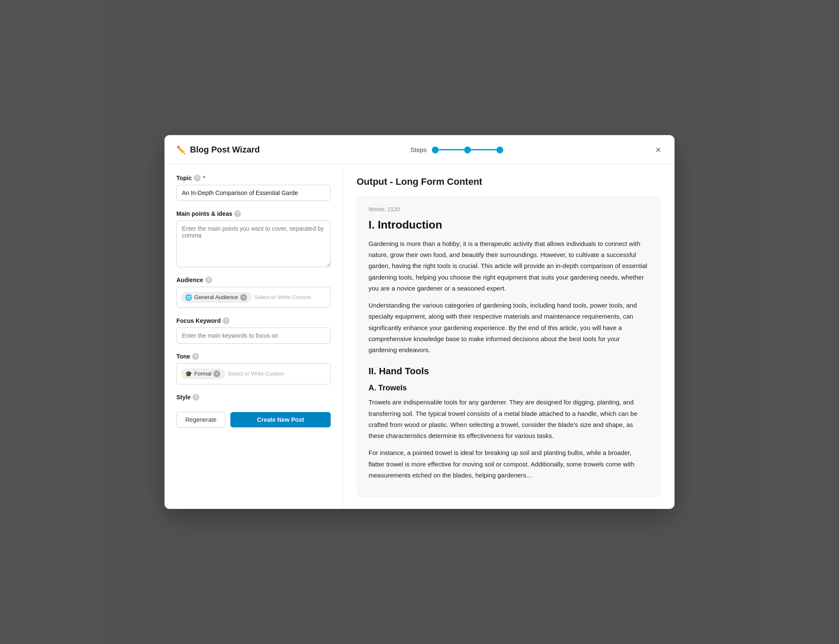 This screenshot has width=839, height=644. I want to click on create-new-post-button: Create New Post, so click(281, 420).